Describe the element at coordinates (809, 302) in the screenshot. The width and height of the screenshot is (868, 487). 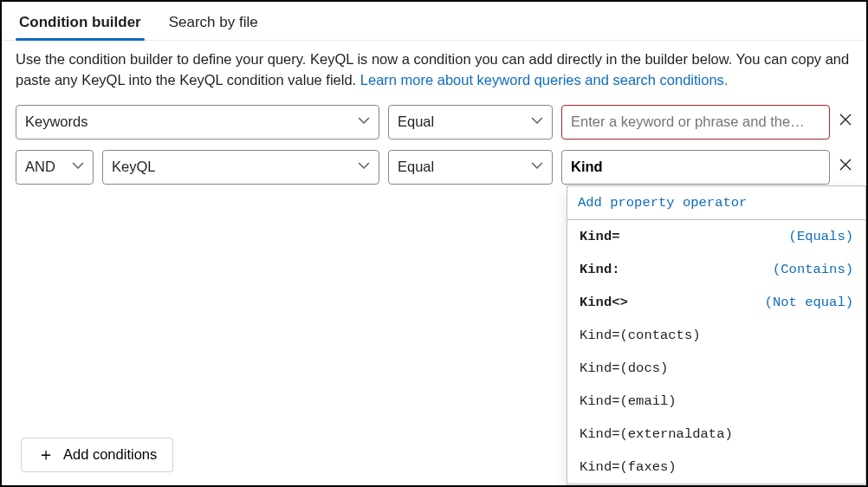
I see `dropdown-item-hint: (Not equal)` at that location.